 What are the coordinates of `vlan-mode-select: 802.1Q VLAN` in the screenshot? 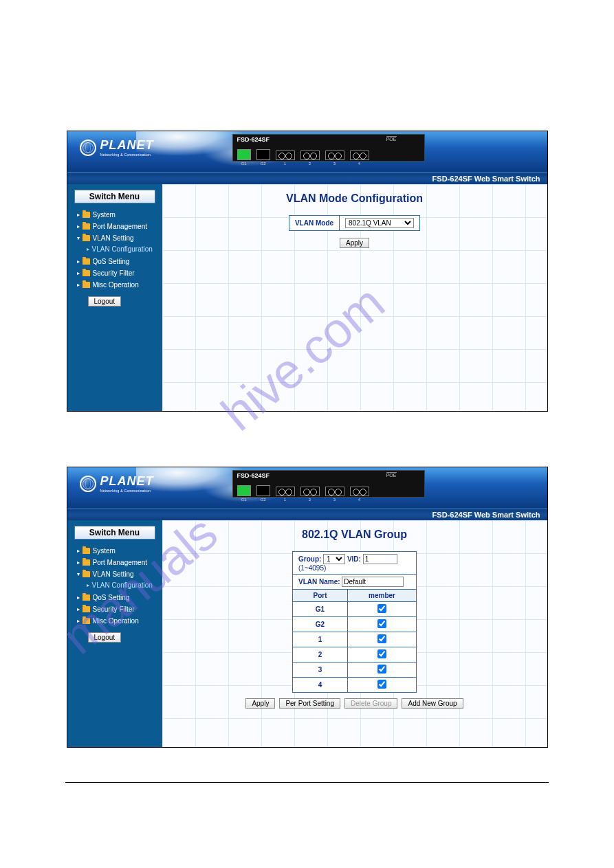 It's located at (380, 223).